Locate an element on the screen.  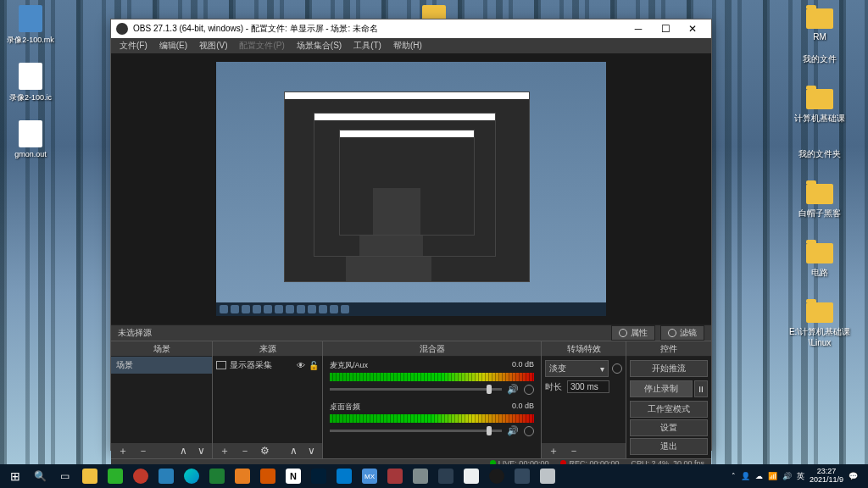
taskbar-app-dev is located at coordinates (522, 476).